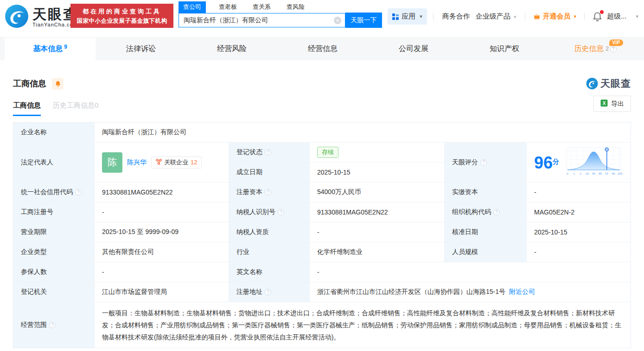 The height and width of the screenshot is (351, 644). What do you see at coordinates (112, 162) in the screenshot?
I see `legal-rep-avatar: 陈` at bounding box center [112, 162].